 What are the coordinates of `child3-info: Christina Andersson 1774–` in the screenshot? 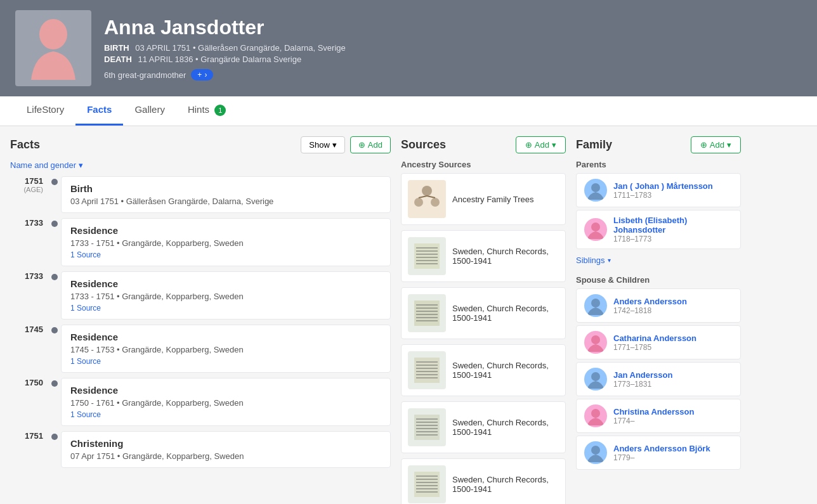 It's located at (653, 416).